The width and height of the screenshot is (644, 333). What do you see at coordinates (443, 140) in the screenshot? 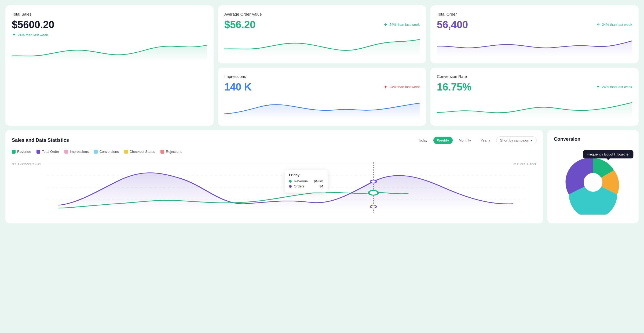
I see `filter-weekly: Weekly` at bounding box center [443, 140].